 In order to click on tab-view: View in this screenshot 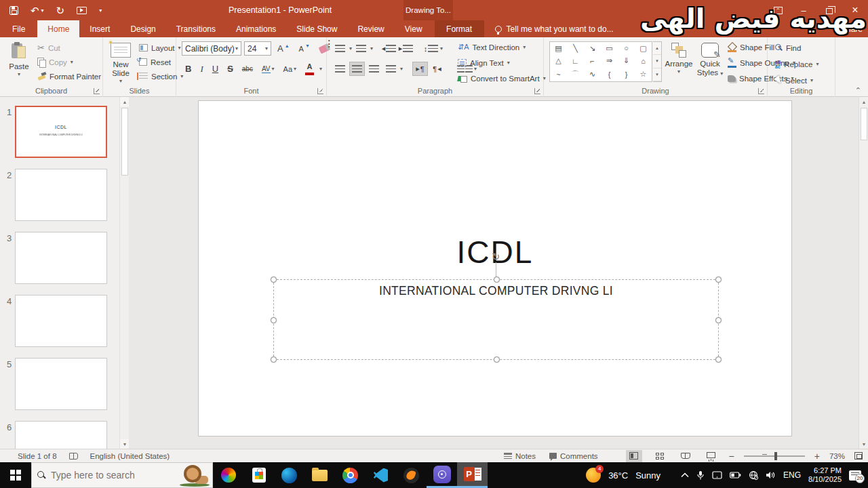, I will do `click(414, 28)`.